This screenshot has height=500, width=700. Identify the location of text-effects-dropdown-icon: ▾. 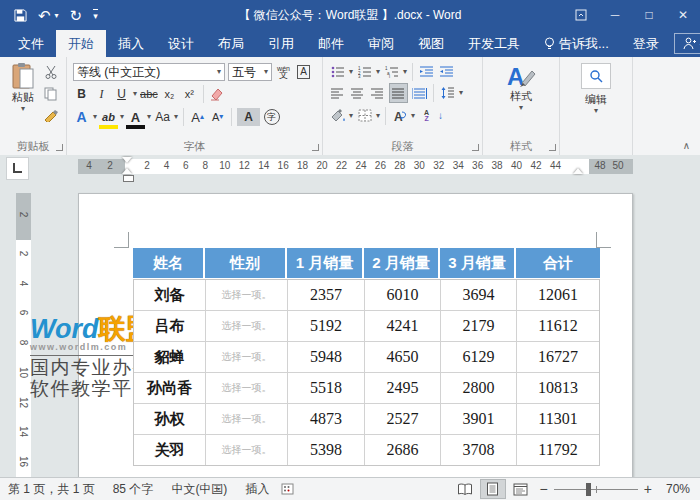
(95, 117).